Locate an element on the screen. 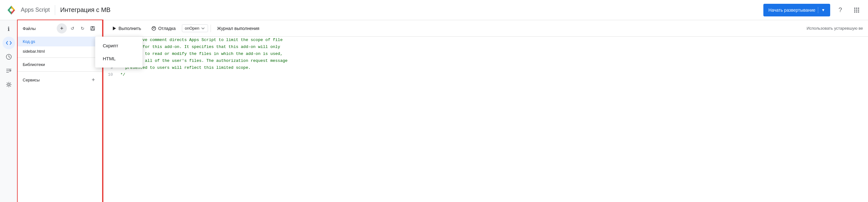 The height and width of the screenshot is (202, 868). add-file-button: + is located at coordinates (62, 28).